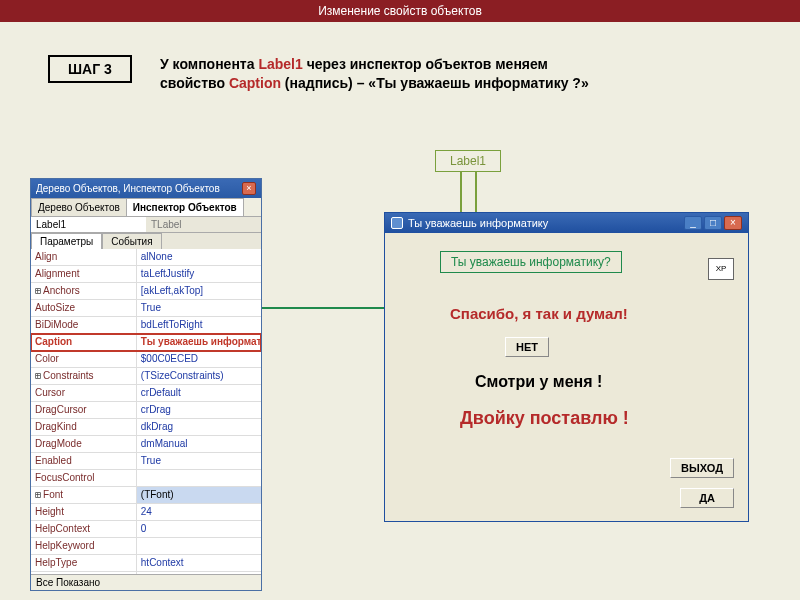 The image size is (800, 600). Describe the element at coordinates (84, 563) in the screenshot. I see `property-name: HelpType` at that location.